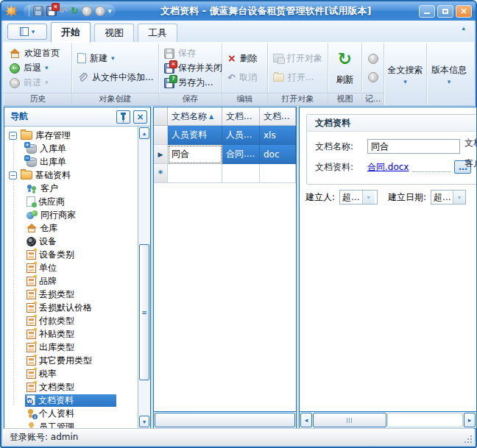 The width and height of the screenshot is (477, 448). I want to click on column-header-doc-ext: 文档..., so click(278, 116).